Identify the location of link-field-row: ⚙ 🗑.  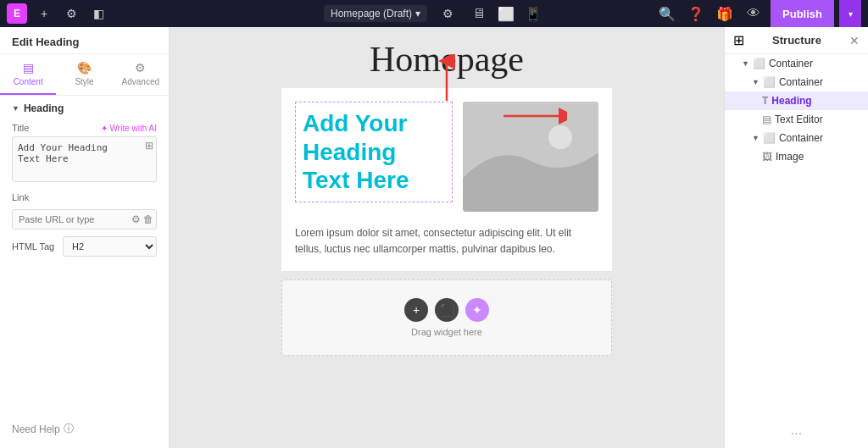
(85, 219).